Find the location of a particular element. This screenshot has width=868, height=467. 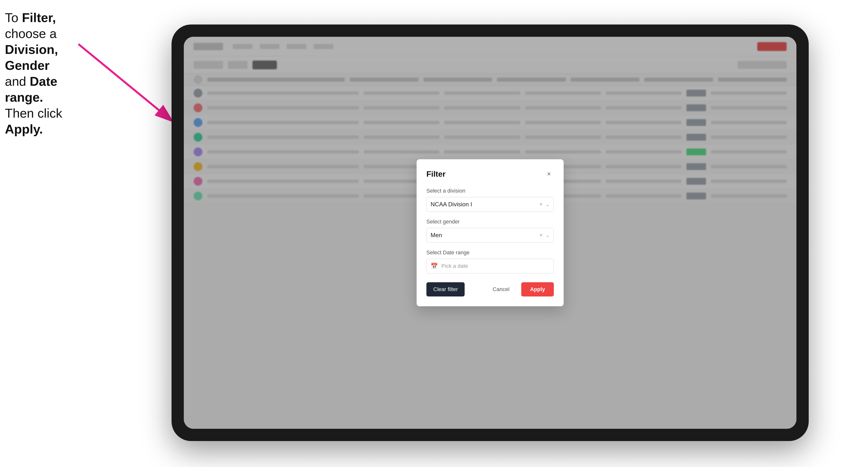

footer-right-actions: Cancel Apply is located at coordinates (520, 289).